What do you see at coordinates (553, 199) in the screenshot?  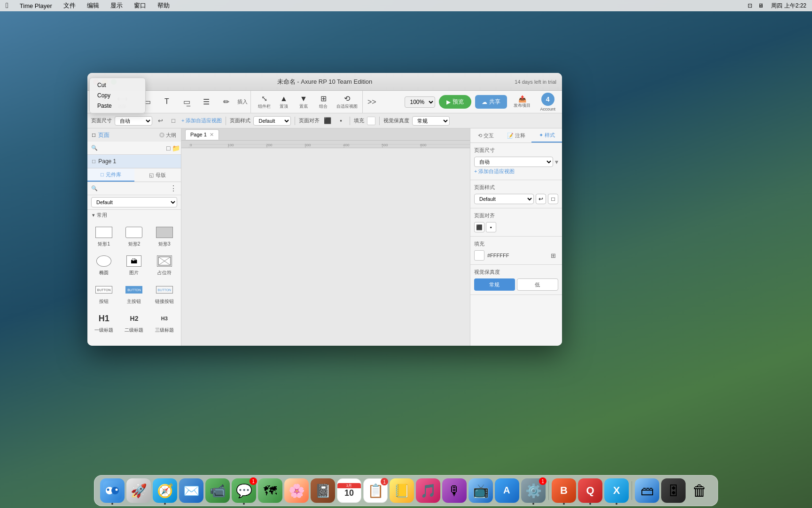 I see `style-edit-btn: □` at bounding box center [553, 199].